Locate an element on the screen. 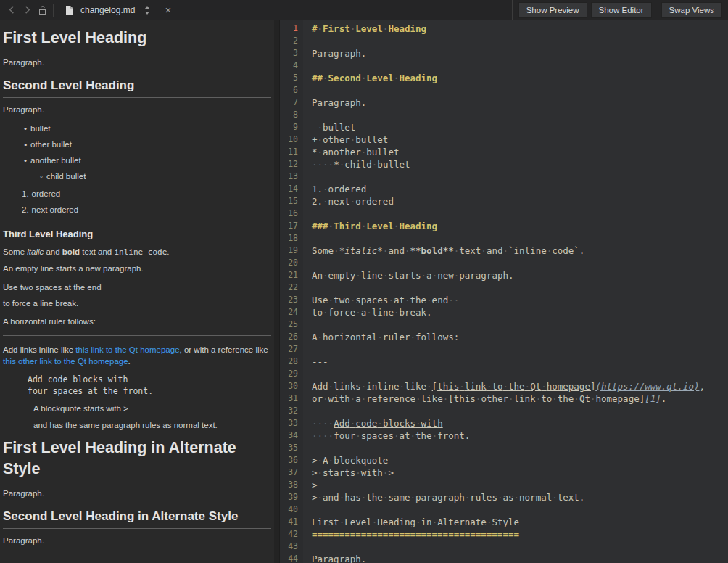  editor-line: *·another·bullet is located at coordinates (520, 152).